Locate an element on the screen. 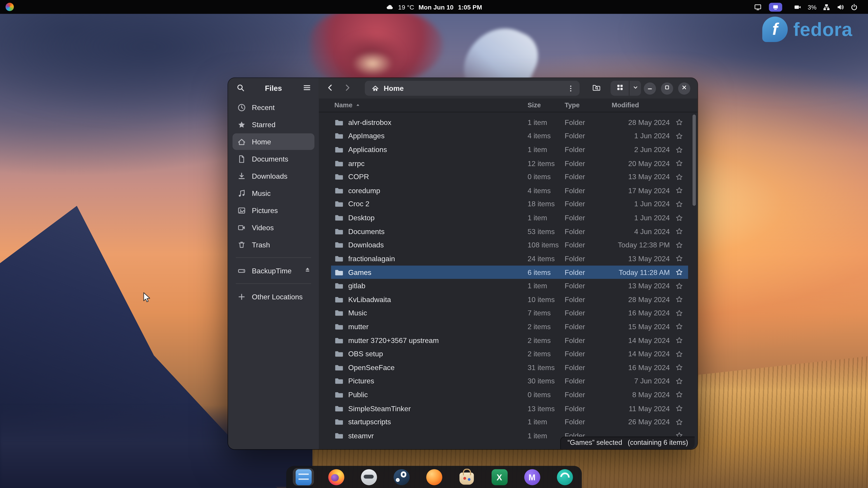 This screenshot has width=868, height=488. file-row-gitlab: gitlab1 itemFolder13 May 2024 is located at coordinates (509, 286).